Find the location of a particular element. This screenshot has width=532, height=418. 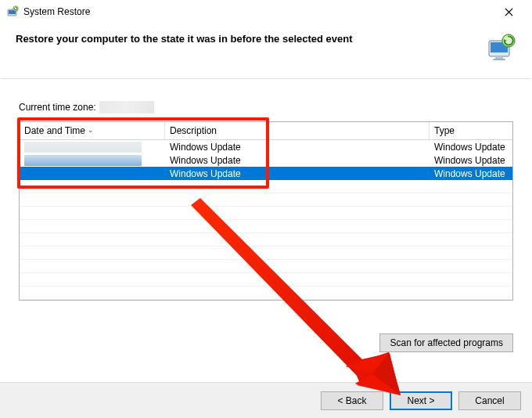

column-date-time: Date and Time ⌄ is located at coordinates (92, 131).